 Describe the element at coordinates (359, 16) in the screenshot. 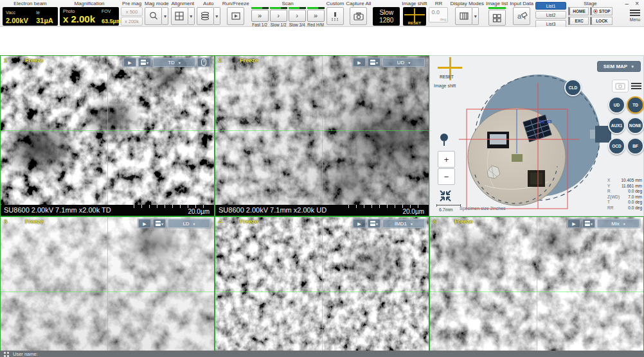

I see `capture-all-button` at that location.